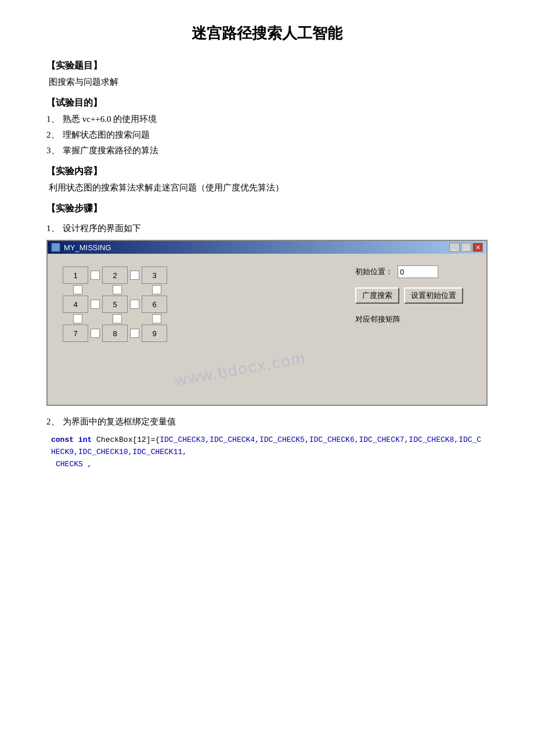  I want to click on maze-cell-4: 4, so click(75, 304).